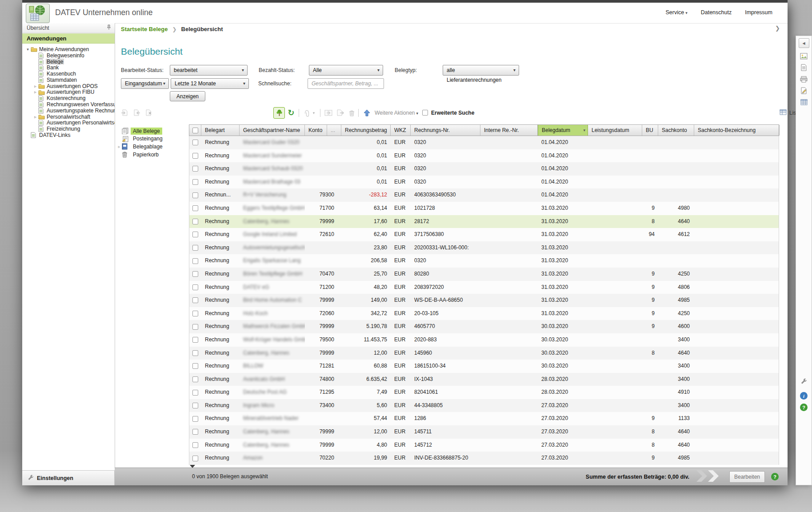  I want to click on column-header-belegdatum: Belegdatum▾, so click(563, 130).